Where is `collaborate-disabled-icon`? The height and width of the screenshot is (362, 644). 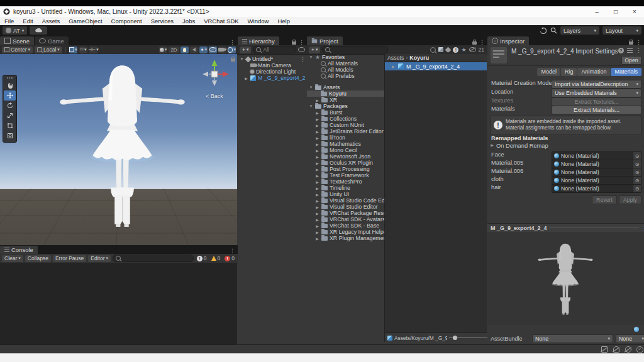 collaborate-disabled-icon is located at coordinates (628, 349).